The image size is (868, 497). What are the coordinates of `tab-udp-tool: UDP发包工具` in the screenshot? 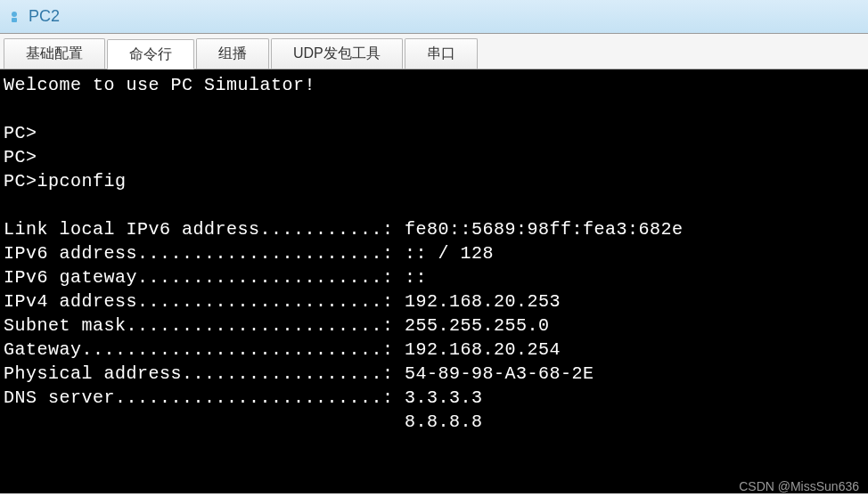 It's located at (337, 53).